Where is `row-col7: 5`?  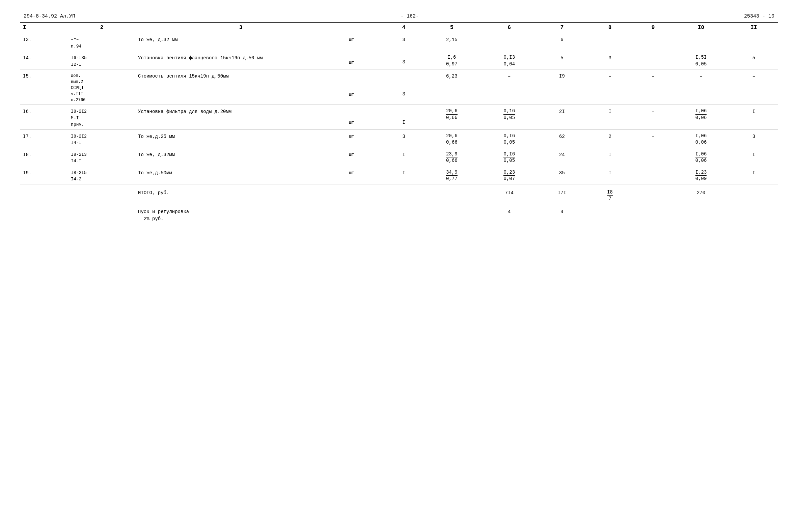
row-col7: 5 is located at coordinates (562, 60).